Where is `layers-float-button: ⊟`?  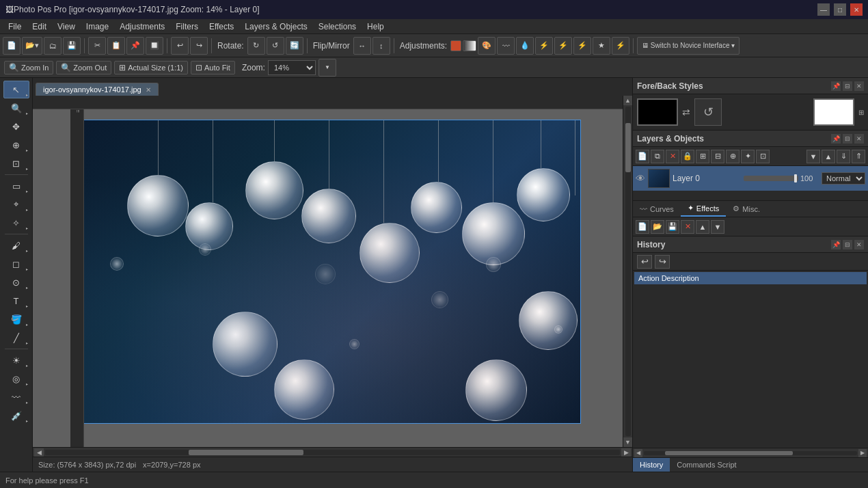 layers-float-button: ⊟ is located at coordinates (847, 139).